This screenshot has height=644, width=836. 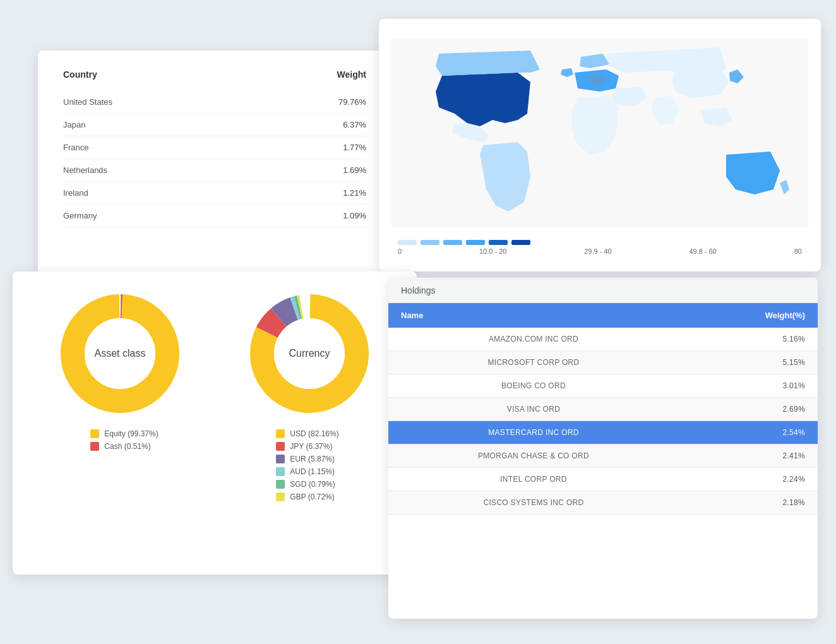 I want to click on china-path, so click(x=701, y=83).